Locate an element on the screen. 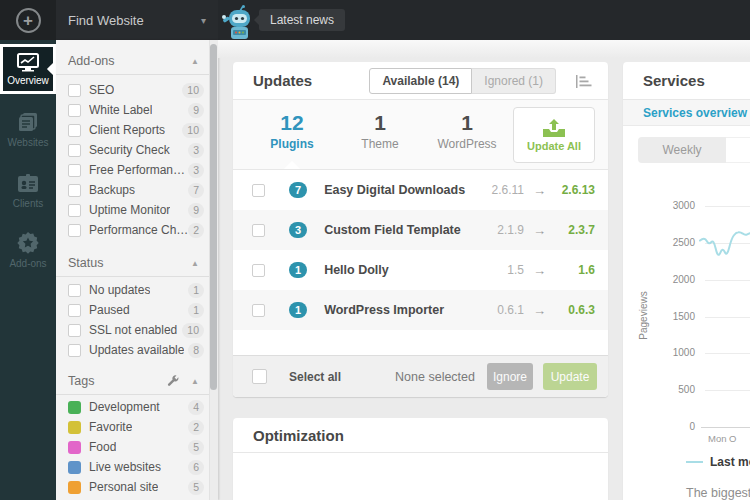 This screenshot has width=750, height=500. y-axis-label: Pageviews is located at coordinates (644, 316).